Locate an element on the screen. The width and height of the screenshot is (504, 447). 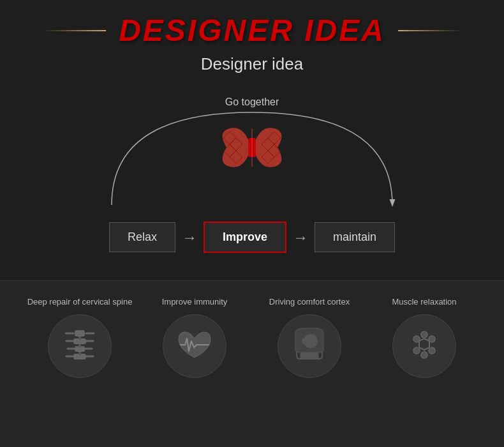
head-icon is located at coordinates (309, 346).